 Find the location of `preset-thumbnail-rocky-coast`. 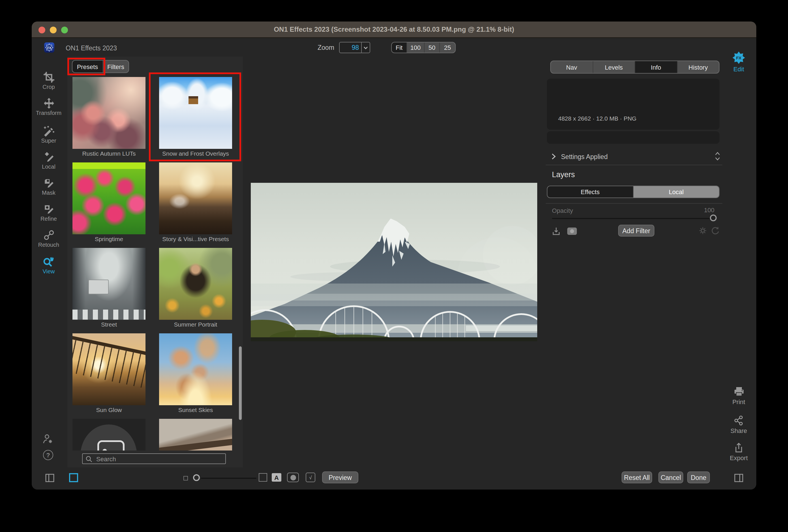

preset-thumbnail-rocky-coast is located at coordinates (196, 198).